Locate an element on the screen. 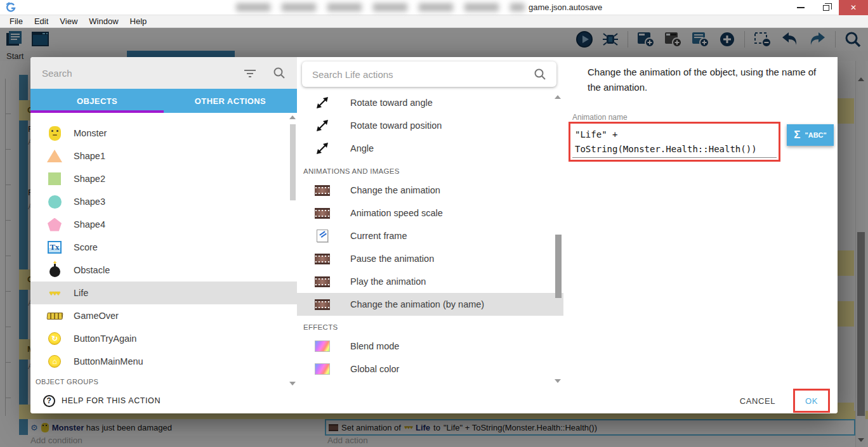  animation-name-input: "Life" +ToString(Monster.Health::Health(… is located at coordinates (674, 142).